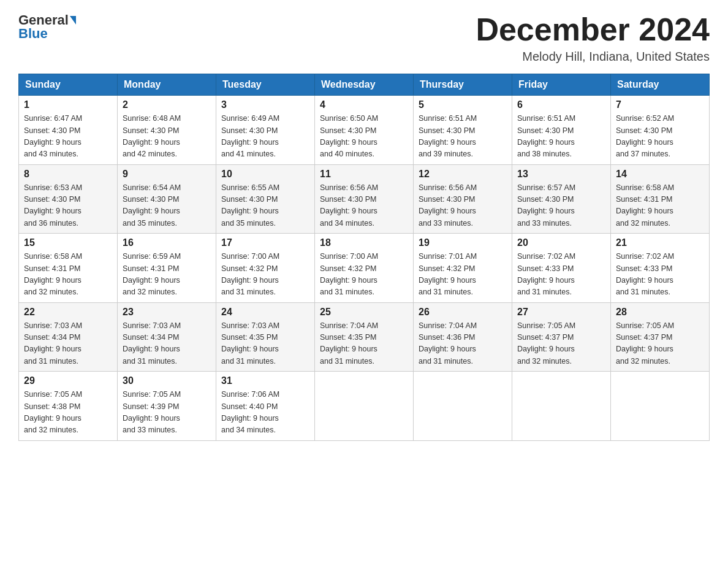 This screenshot has width=728, height=563. Describe the element at coordinates (364, 243) in the screenshot. I see `day-number: 18` at that location.